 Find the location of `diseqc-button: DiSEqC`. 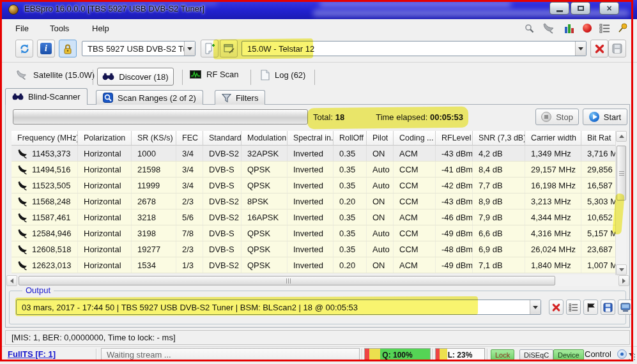

diseqc-button: DiSEqC is located at coordinates (537, 355).